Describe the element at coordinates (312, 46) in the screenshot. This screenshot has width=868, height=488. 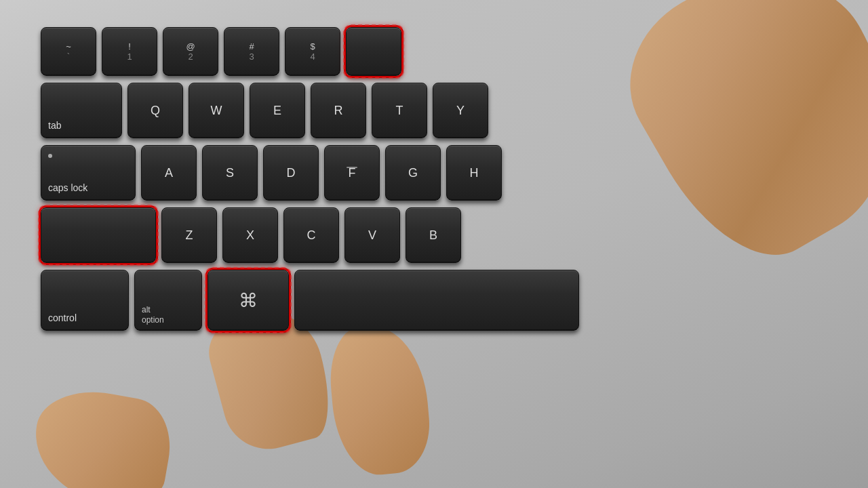
I see `key-4-top: $` at that location.